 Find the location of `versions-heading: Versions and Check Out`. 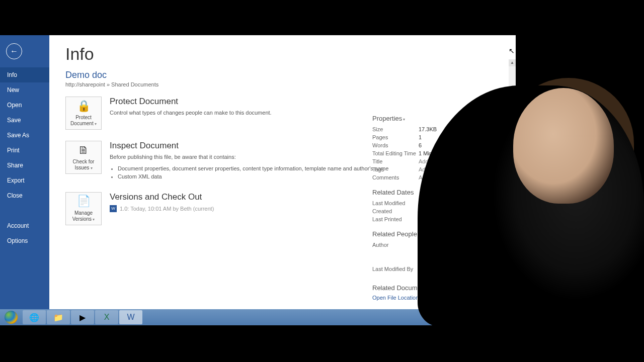

versions-heading: Versions and Check Out is located at coordinates (162, 197).